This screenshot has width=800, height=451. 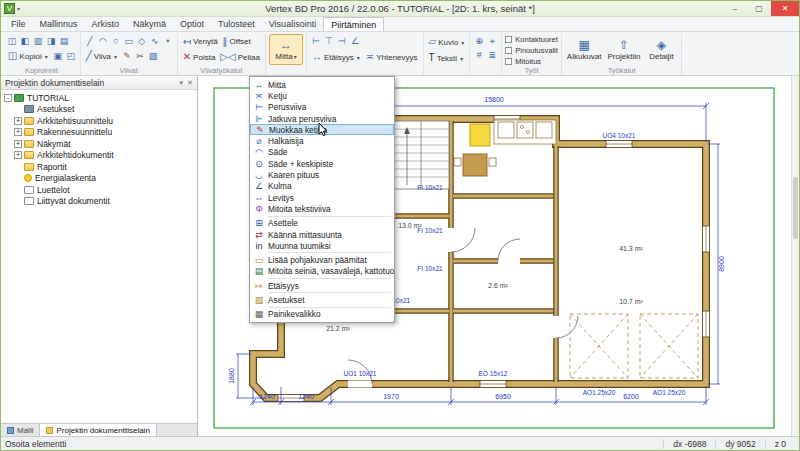 I want to click on dropdown-item-lisää-pohjakuvan-päämitat: ▭Lisää pohjakuvan päämitat, so click(x=322, y=260).